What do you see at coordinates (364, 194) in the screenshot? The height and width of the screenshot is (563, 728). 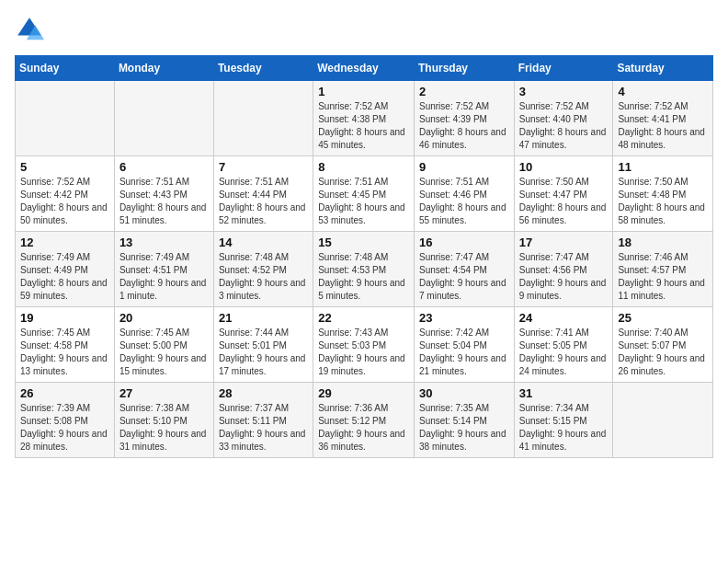 I see `day-cell: 8Sunrise: 7:51 AM Sunset: 4:45 PM Daylig…` at bounding box center [364, 194].